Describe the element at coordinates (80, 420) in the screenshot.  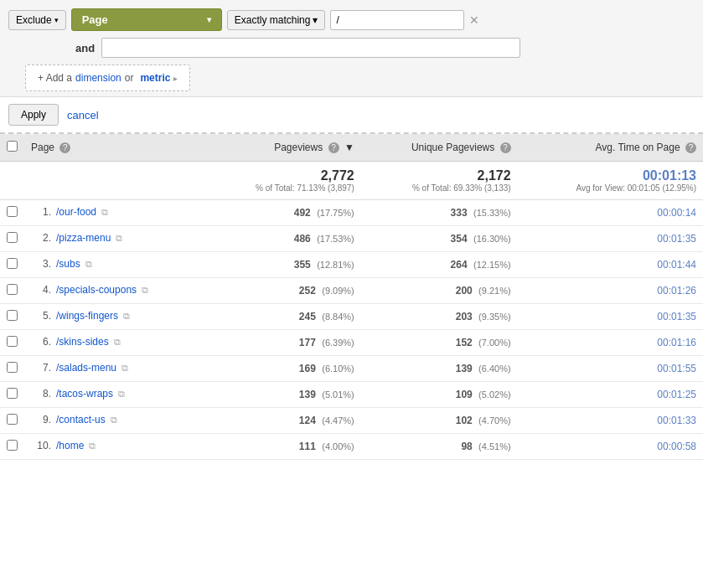
I see `row-page-link: /contact-us` at that location.